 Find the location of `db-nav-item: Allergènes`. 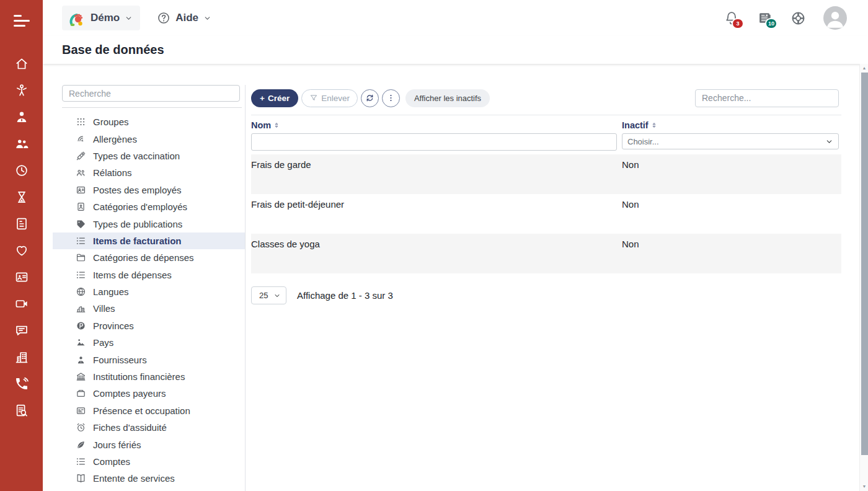

db-nav-item: Allergènes is located at coordinates (149, 139).